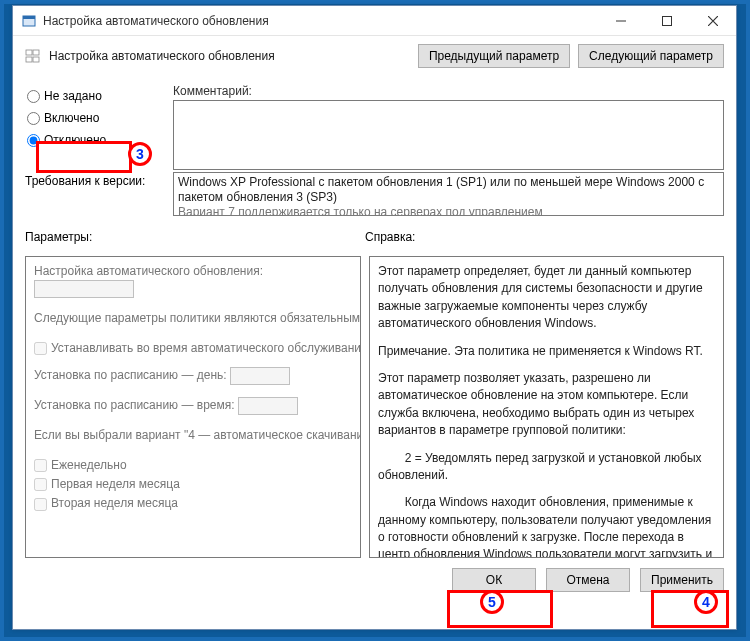  Describe the element at coordinates (448, 190) in the screenshot. I see `requirements-line1: Windows XP Professional с пакетом обновл…` at that location.